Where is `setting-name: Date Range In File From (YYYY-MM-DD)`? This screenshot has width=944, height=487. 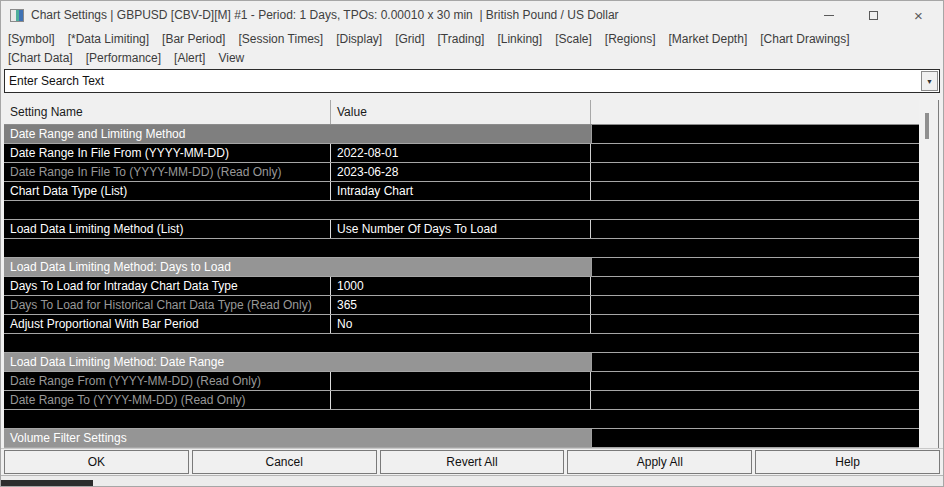
setting-name: Date Range In File From (YYYY-MM-DD) is located at coordinates (168, 153).